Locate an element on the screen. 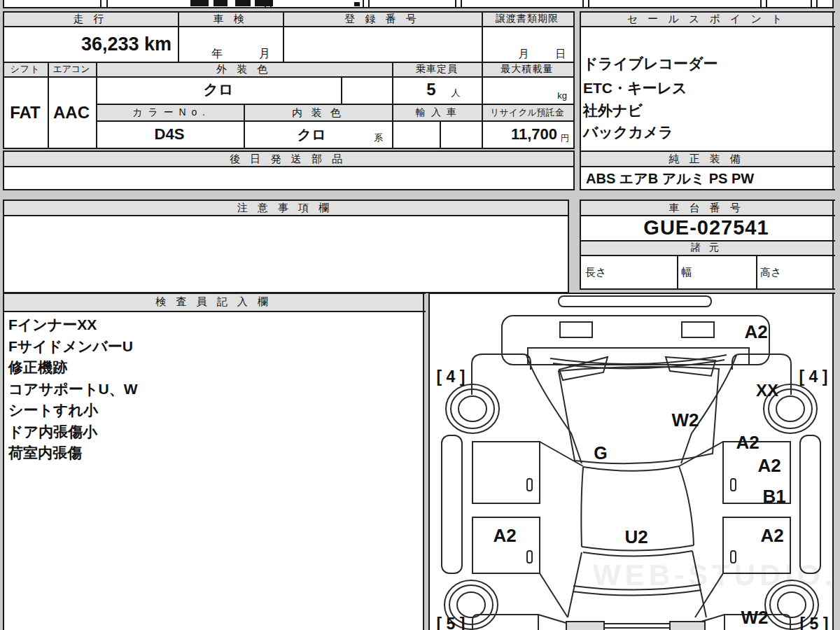  rear-window-left is located at coordinates (575, 585).